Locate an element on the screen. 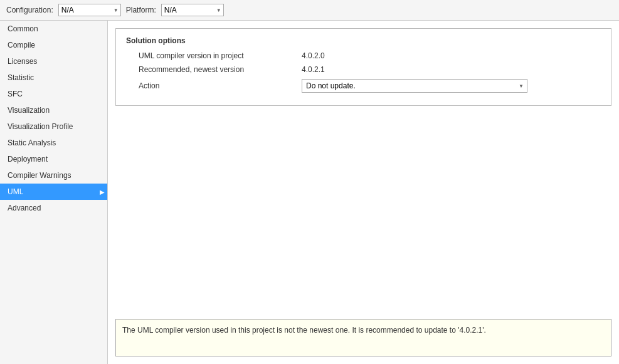 This screenshot has width=619, height=364. recommended-version-label: Recommended, newest version is located at coordinates (220, 70).